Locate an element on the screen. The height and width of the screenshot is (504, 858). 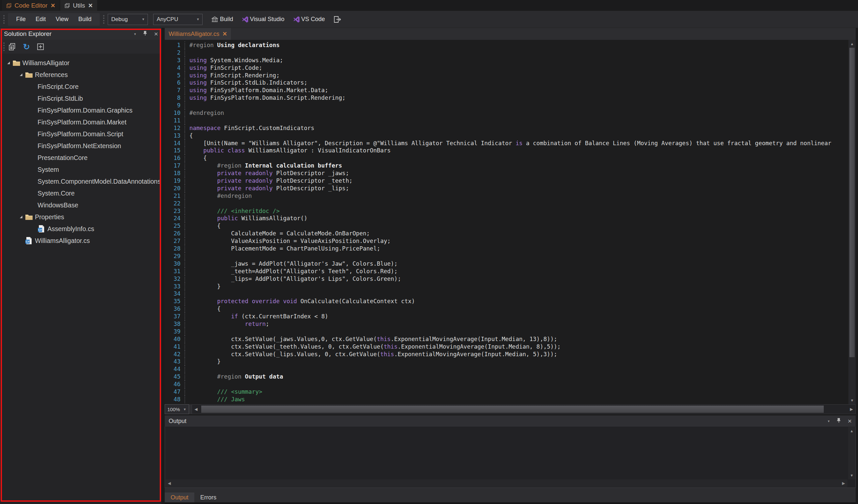
code-line-19: 19 private readonly PlotDescriptor _teet… is located at coordinates (510, 181).